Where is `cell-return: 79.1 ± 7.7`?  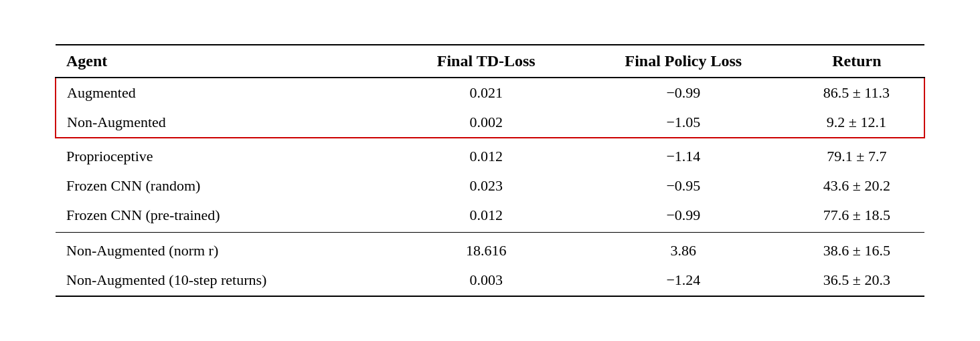
cell-return: 79.1 ± 7.7 is located at coordinates (857, 154).